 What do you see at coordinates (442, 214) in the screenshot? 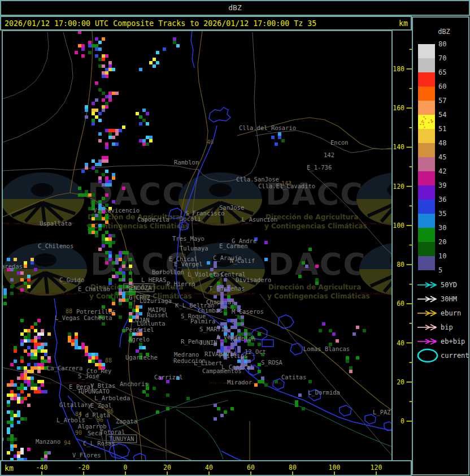
I see `scale-label: 35` at bounding box center [442, 214].